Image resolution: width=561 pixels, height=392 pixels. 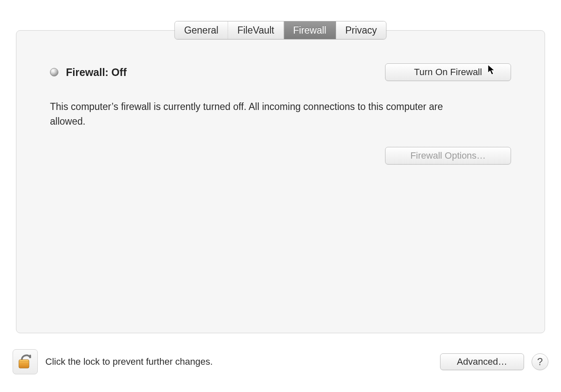 What do you see at coordinates (256, 30) in the screenshot?
I see `tab-filevault: FileVault` at bounding box center [256, 30].